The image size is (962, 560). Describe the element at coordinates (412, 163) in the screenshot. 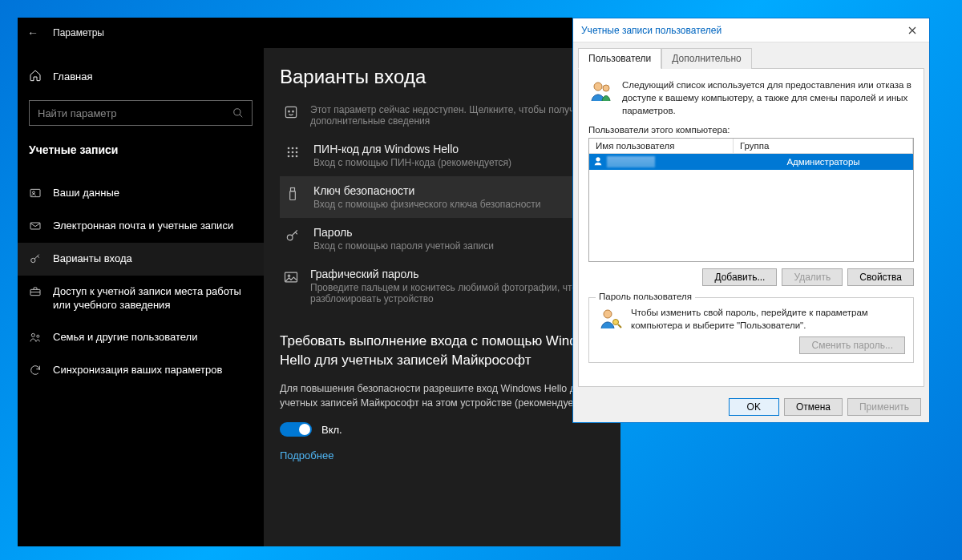

I see `option-desc: Вход с помощью ПИН-кода (рекомендуется)` at that location.